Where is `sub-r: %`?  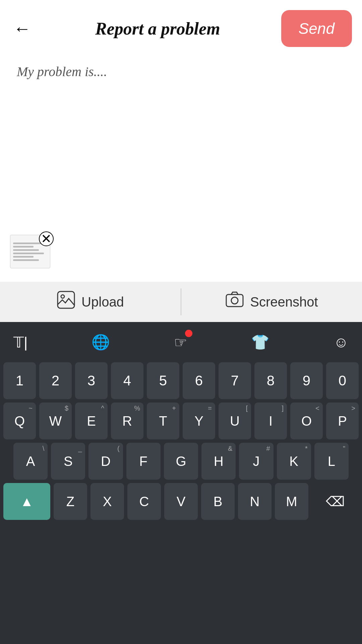 sub-r: % is located at coordinates (137, 409).